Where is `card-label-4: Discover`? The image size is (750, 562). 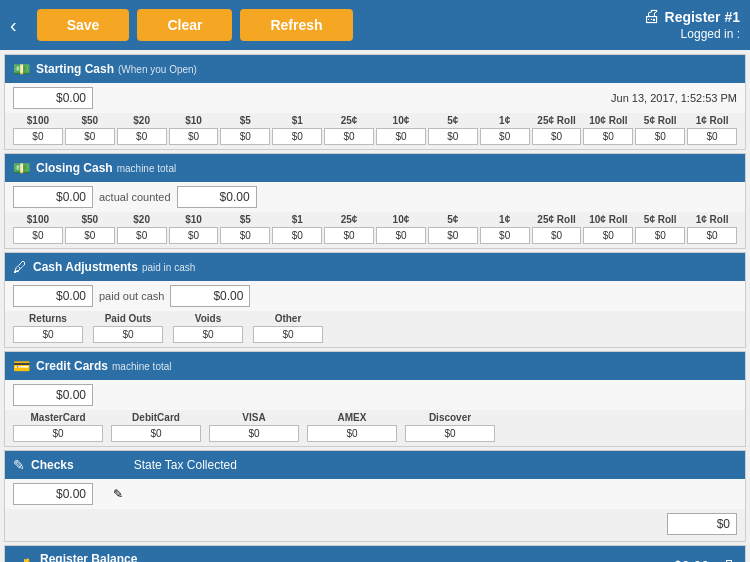
card-label-4: Discover is located at coordinates (450, 418).